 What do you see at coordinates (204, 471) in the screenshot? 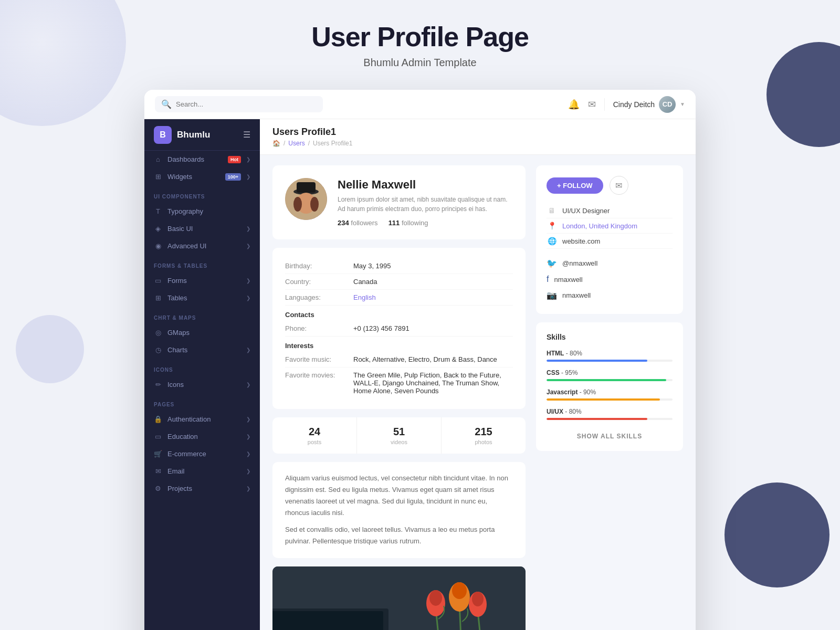
I see `sidebar-label: Email` at bounding box center [204, 471].